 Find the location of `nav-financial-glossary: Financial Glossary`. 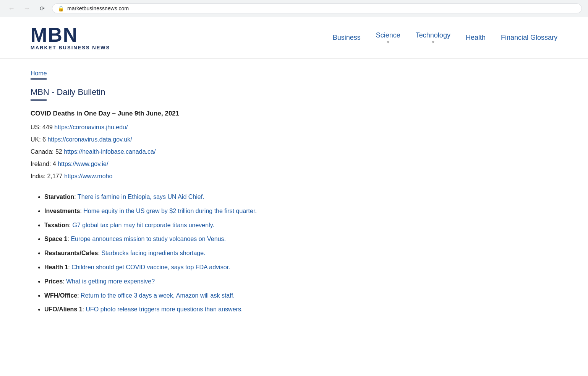

nav-financial-glossary: Financial Glossary is located at coordinates (529, 37).